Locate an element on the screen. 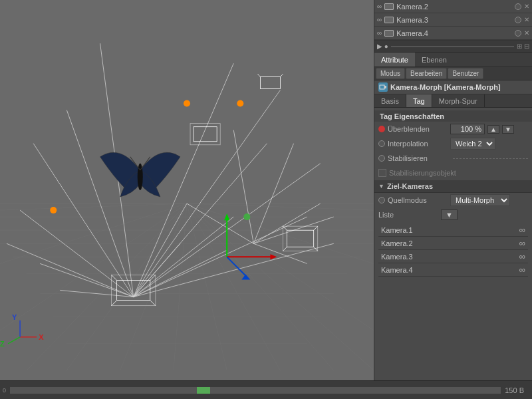 The width and height of the screenshot is (532, 399). red-dot-ueberblenden is located at coordinates (382, 129).